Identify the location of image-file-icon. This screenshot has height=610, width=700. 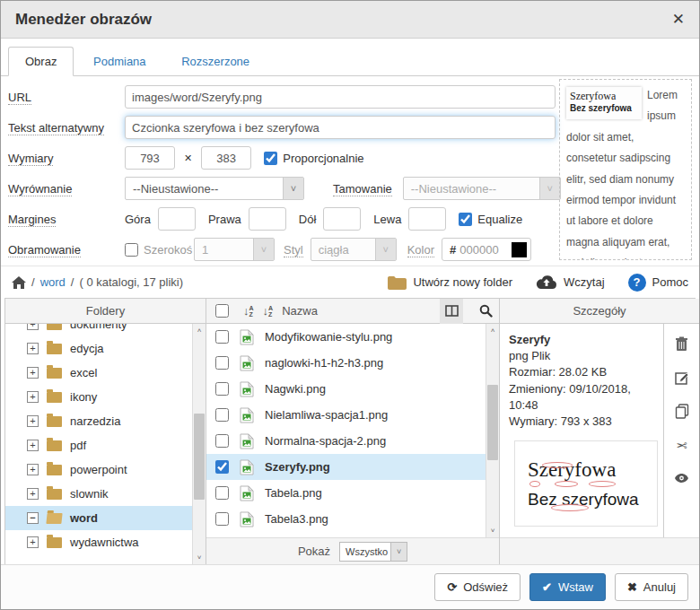
(247, 441).